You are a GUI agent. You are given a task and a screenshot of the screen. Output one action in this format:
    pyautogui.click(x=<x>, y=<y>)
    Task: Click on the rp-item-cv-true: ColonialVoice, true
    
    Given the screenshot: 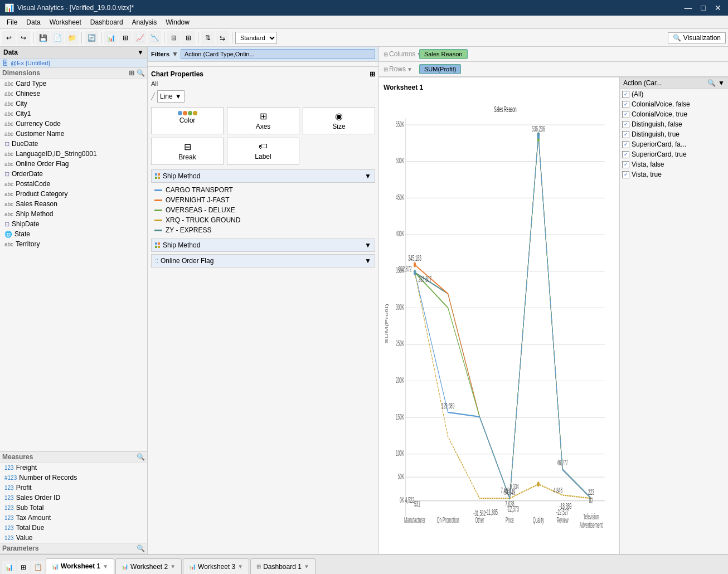 What is the action you would take?
    pyautogui.click(x=674, y=114)
    